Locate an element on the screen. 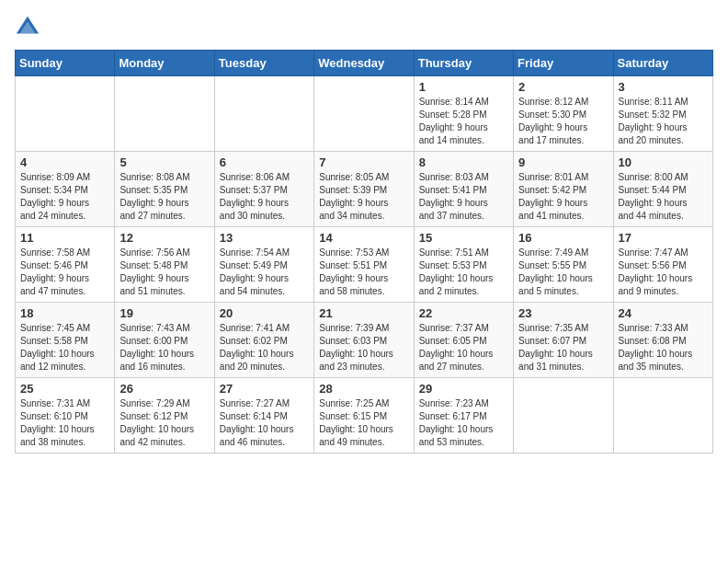  day-info: Sunrise: 7:45 AM Sunset: 5:58 PM Dayligh… is located at coordinates (64, 348).